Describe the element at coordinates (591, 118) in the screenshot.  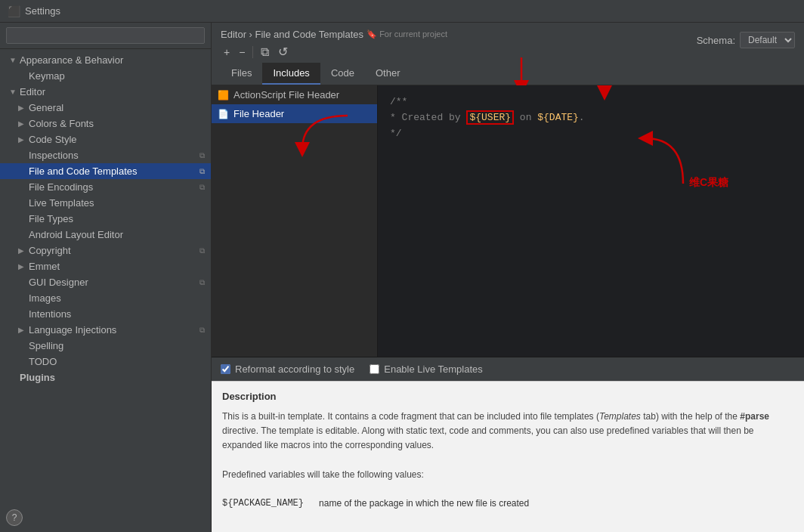
I see `code-line-2: * Created by ${USER} on ${DATE}.` at that location.